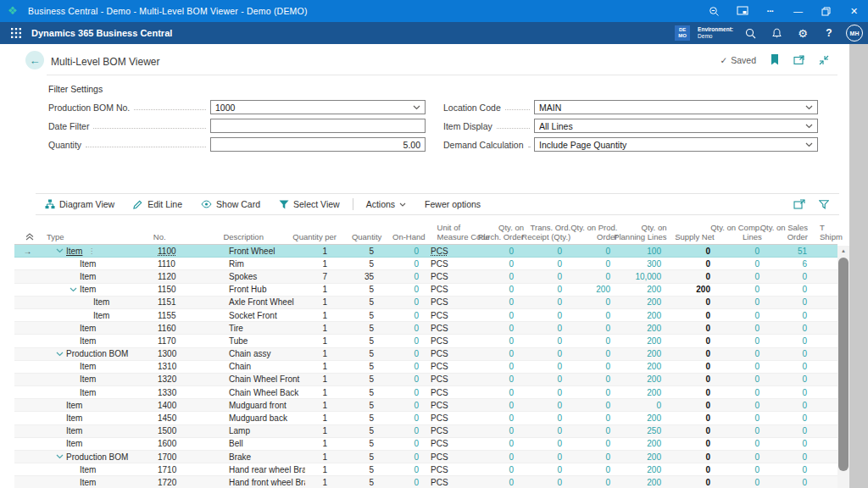 Image resolution: width=868 pixels, height=488 pixels. I want to click on table-row: Item1600Bell150PCS000200000, so click(426, 444).